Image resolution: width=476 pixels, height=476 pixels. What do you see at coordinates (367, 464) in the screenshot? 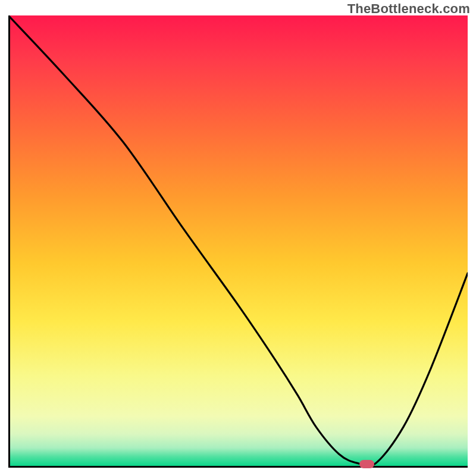
I see `highlight-marker` at bounding box center [367, 464].